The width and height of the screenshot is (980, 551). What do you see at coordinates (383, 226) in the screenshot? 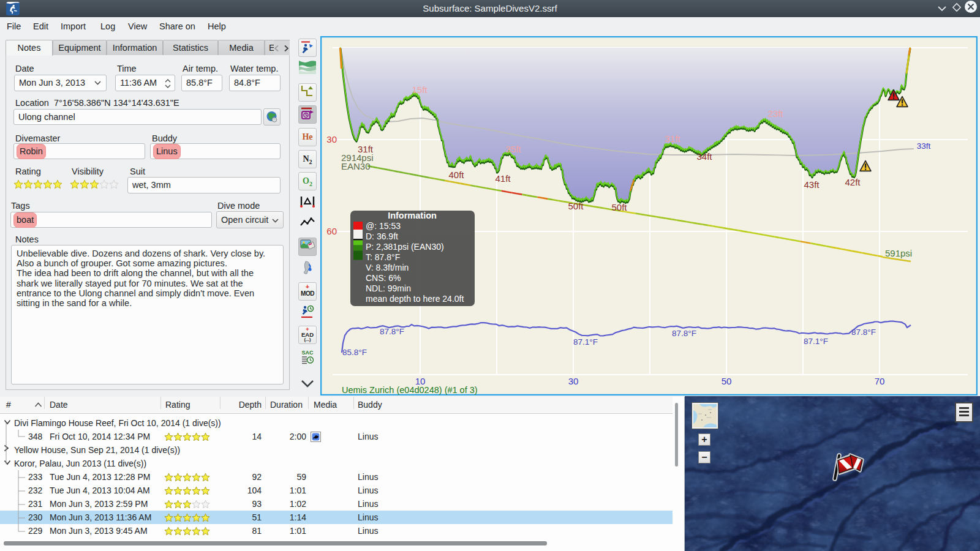
I see `svg-text: @: 15:53` at bounding box center [383, 226].